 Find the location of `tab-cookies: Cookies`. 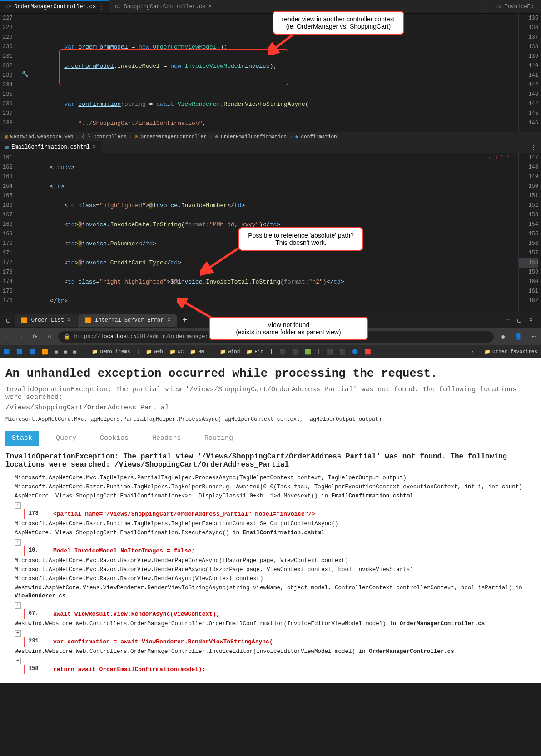

tab-cookies: Cookies is located at coordinates (114, 438).